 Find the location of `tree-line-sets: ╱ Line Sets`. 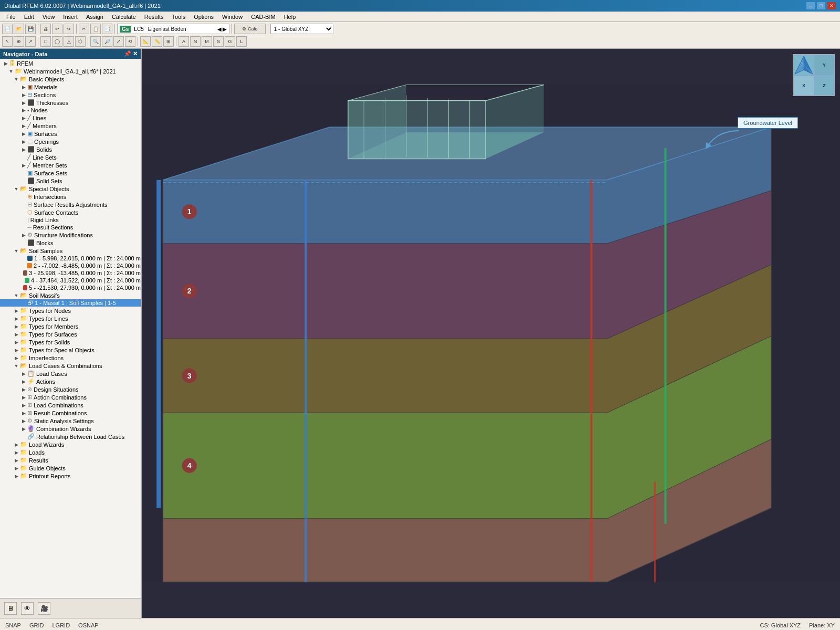

tree-line-sets: ╱ Line Sets is located at coordinates (70, 158).